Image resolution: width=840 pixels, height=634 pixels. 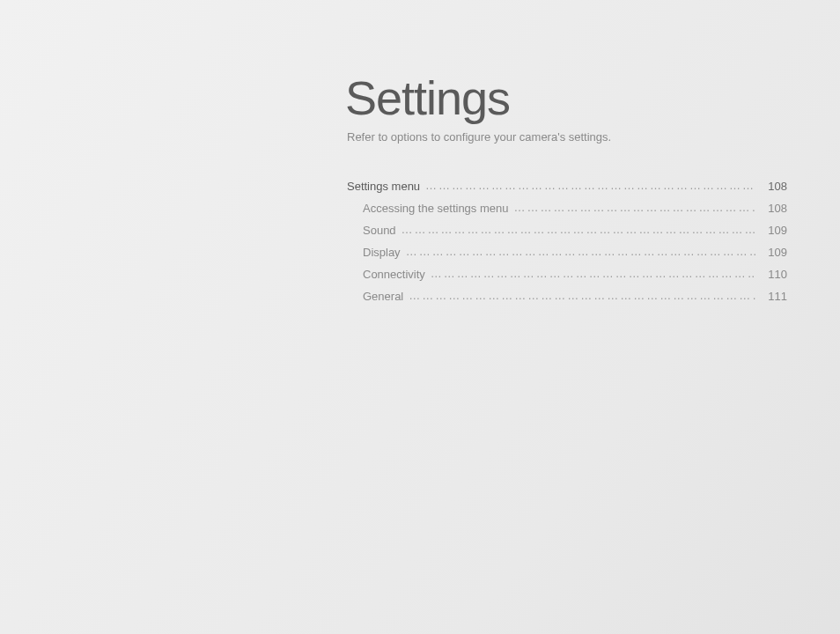 I want to click on toc-item-row: Connectivity 110, so click(x=567, y=274).